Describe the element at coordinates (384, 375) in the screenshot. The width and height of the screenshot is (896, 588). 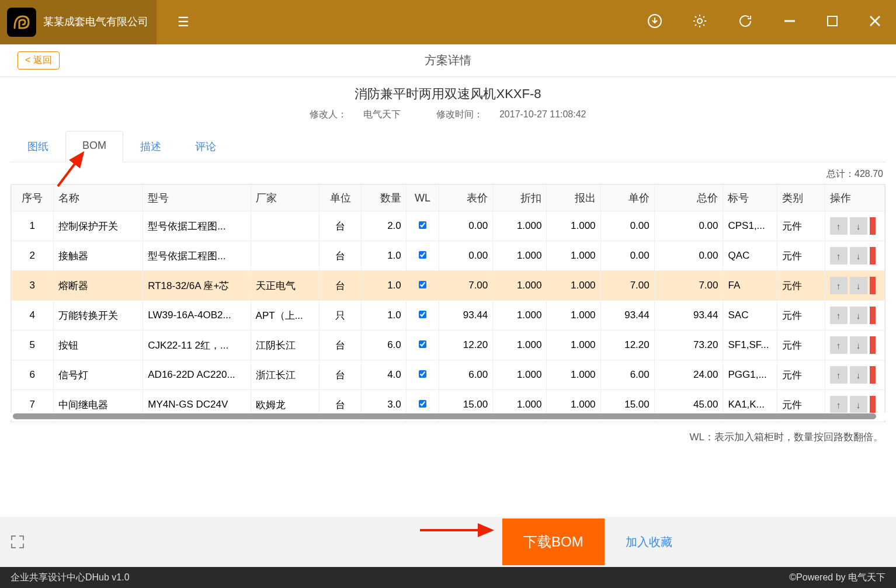
I see `cell: 4.0` at that location.